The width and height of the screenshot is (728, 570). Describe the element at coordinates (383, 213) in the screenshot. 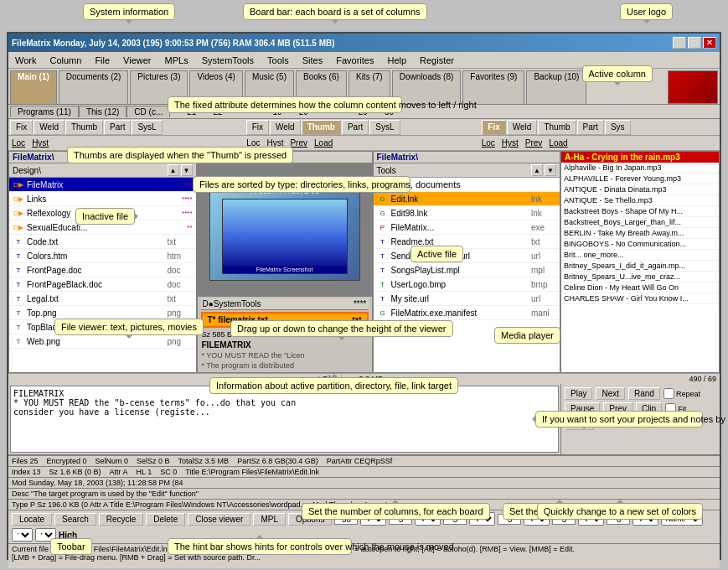

I see `lnk-icon: G` at that location.